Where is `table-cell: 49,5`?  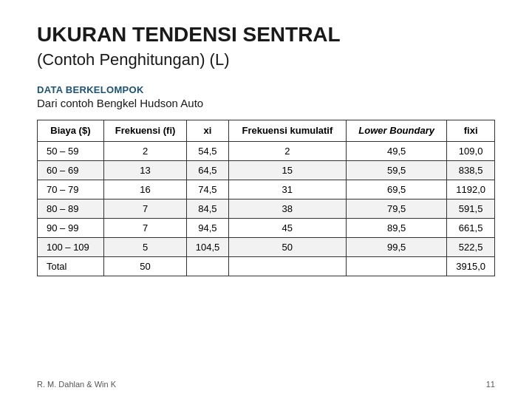
table-cell: 49,5 is located at coordinates (397, 151).